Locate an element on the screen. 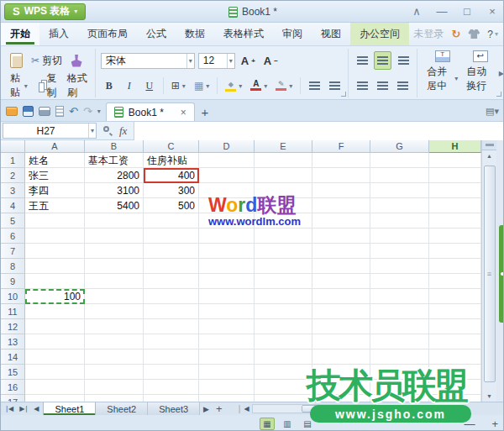 The image size is (504, 431). row-header-15: 15 is located at coordinates (13, 372).